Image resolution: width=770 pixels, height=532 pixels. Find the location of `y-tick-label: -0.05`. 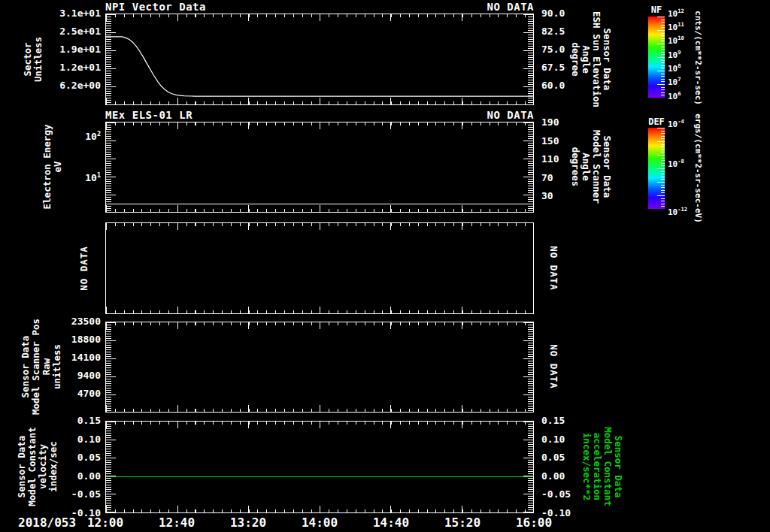

y-tick-label: -0.05 is located at coordinates (65, 494).